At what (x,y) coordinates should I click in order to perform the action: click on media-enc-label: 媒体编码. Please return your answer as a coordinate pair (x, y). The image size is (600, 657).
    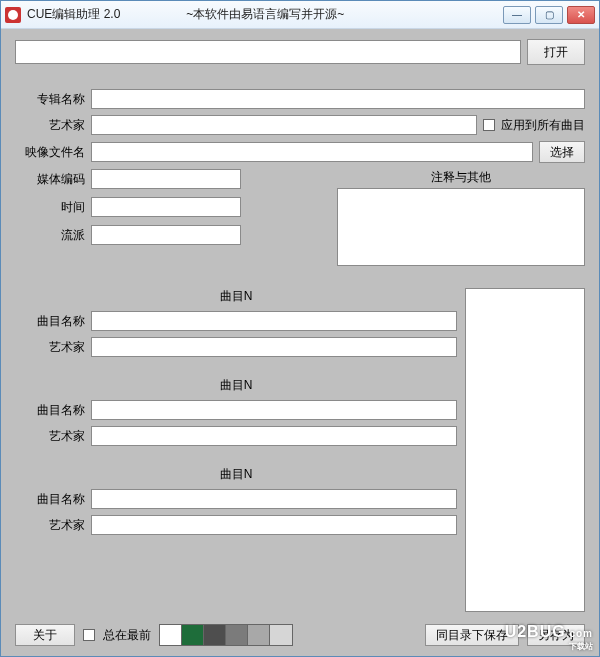
    Looking at the image, I should click on (50, 180).